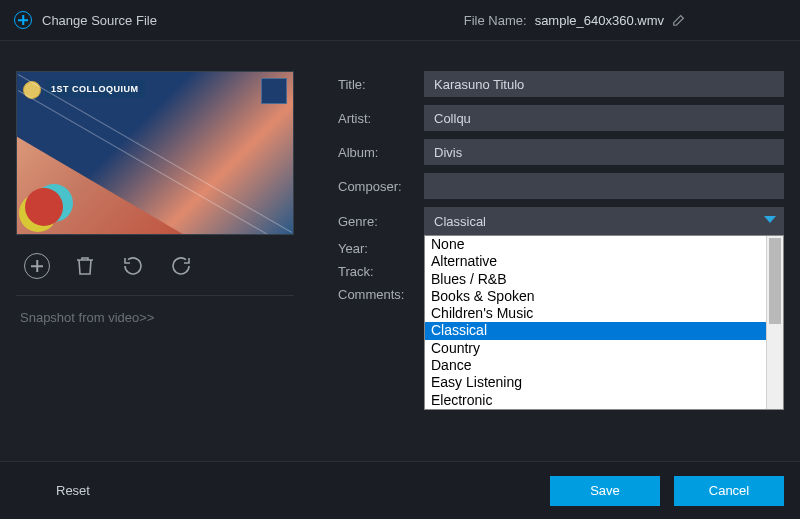  What do you see at coordinates (155, 153) in the screenshot?
I see `video-thumbnail: 1ST COLLOQUIUM` at bounding box center [155, 153].